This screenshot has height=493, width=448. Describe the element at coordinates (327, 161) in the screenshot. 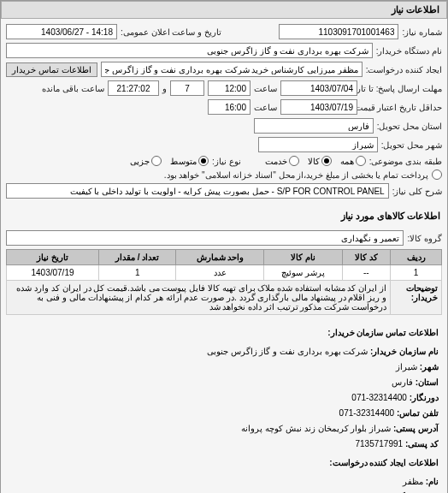

I see `radio-goods` at that location.